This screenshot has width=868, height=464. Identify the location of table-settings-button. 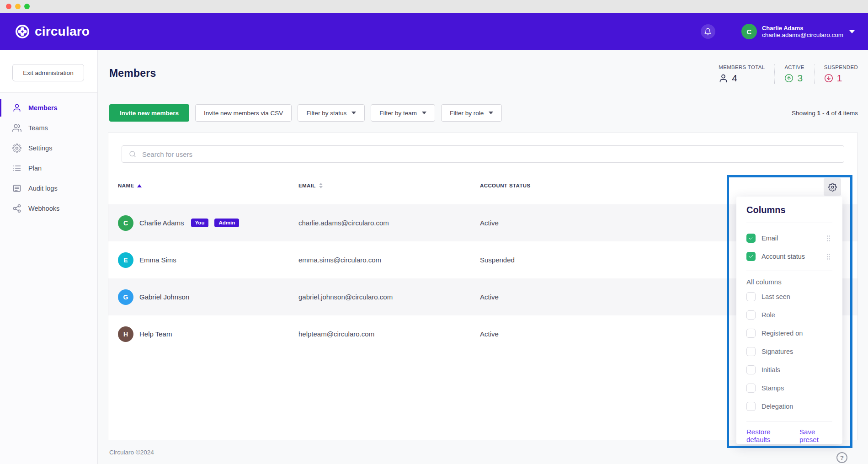
(832, 187).